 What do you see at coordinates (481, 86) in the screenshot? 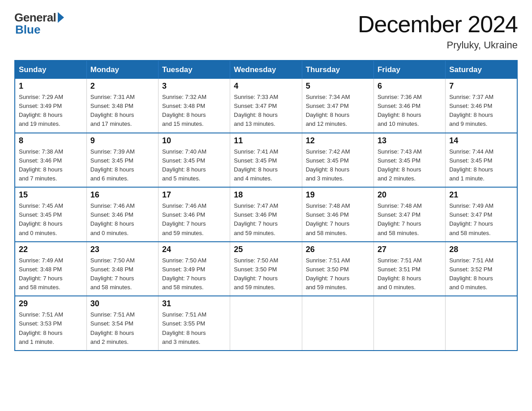
I see `day-number: 7` at bounding box center [481, 86].